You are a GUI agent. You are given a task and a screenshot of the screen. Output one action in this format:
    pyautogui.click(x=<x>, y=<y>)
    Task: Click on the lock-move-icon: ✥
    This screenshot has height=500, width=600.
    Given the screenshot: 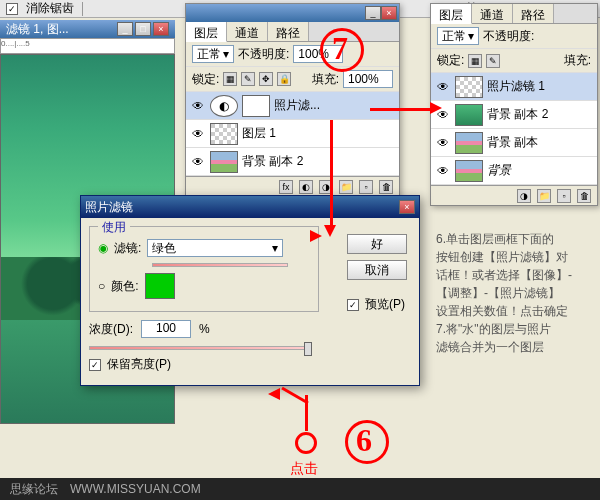 What is the action you would take?
    pyautogui.click(x=266, y=79)
    